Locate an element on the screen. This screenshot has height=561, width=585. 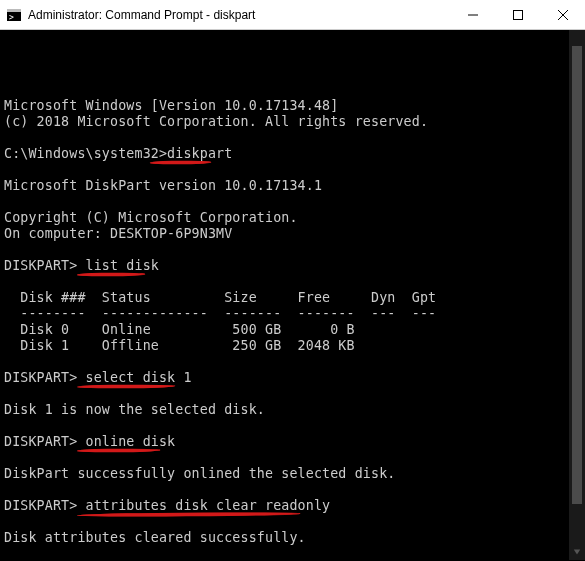
terminal-line: Disk 0 Online 500 GB 0 B is located at coordinates (294, 330).